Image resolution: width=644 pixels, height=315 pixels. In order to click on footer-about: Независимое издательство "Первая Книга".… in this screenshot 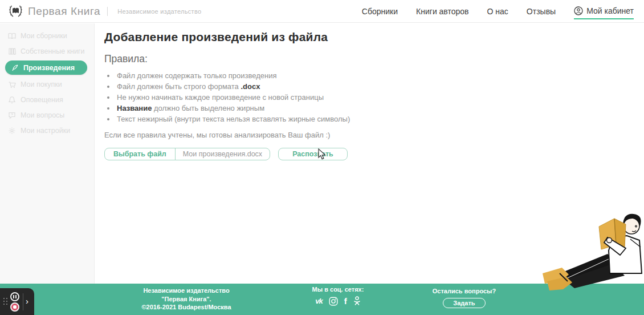, I will do `click(186, 299)`.